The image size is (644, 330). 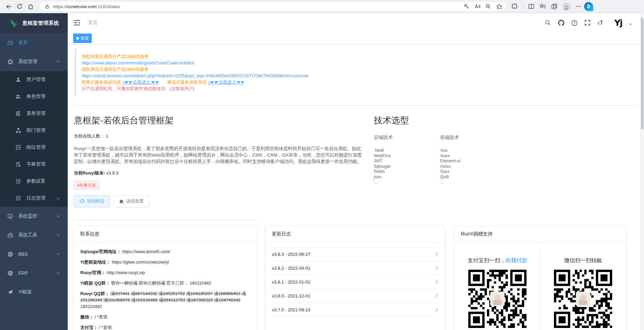 I want to click on notice-line: 领取阿里云通用云产品1888优惠券, so click(x=360, y=56).